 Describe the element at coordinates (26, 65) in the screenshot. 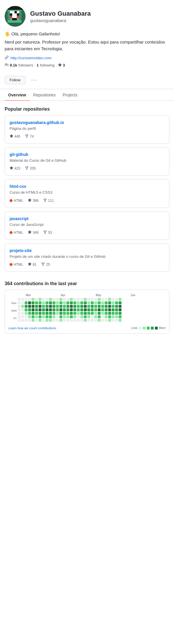

I see `followers-label: followers` at that location.